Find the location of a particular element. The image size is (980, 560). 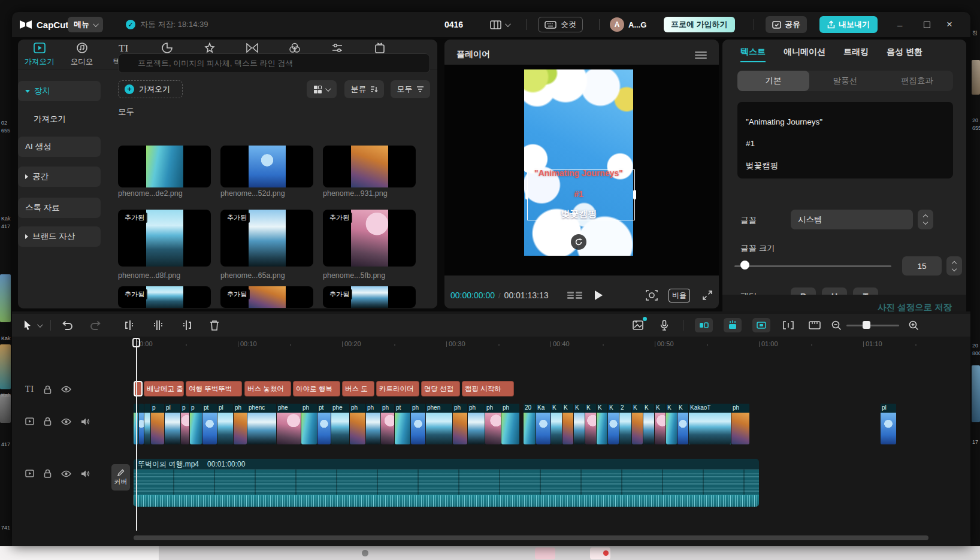

text-clip-0: 배낭메고 출 is located at coordinates (164, 389).